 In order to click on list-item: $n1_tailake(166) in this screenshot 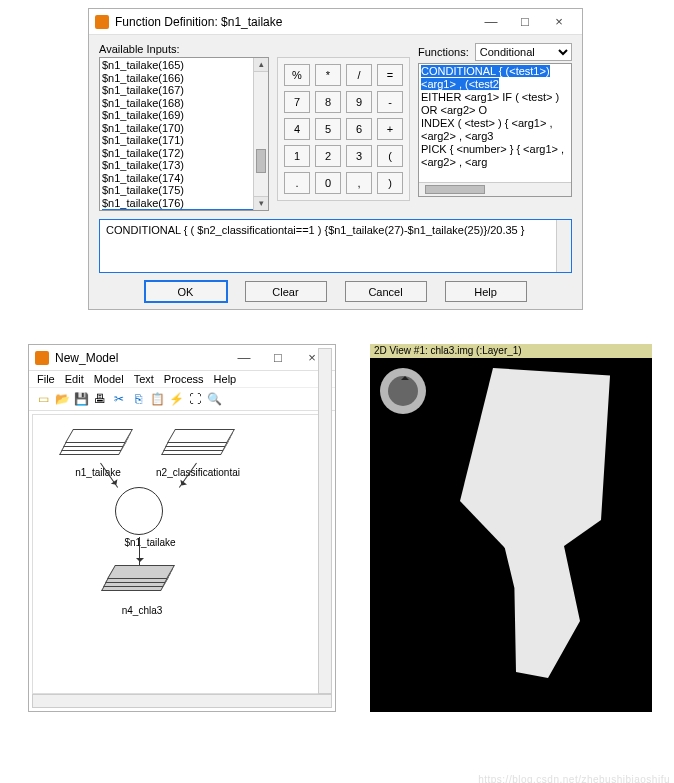, I will do `click(185, 78)`.